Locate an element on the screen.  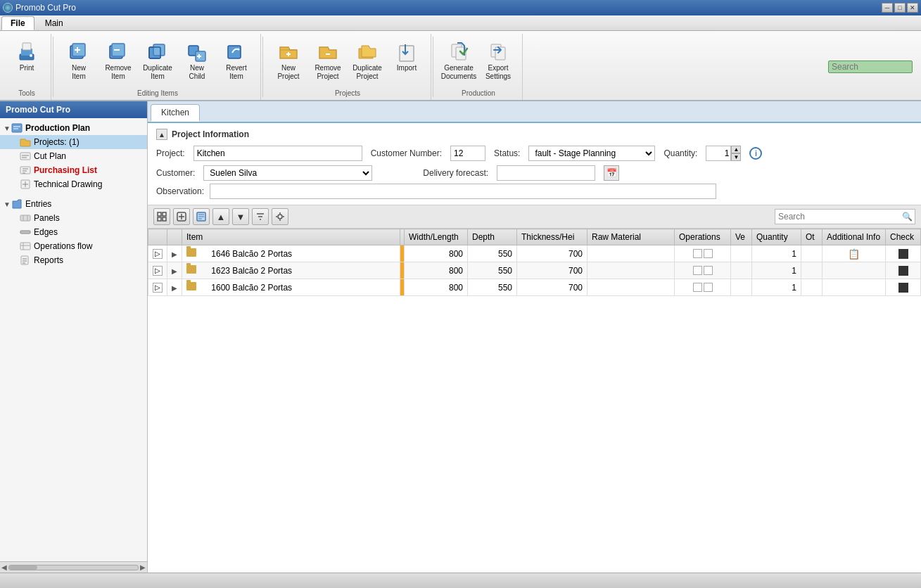
new-project-button: NewProject is located at coordinates (288, 60).